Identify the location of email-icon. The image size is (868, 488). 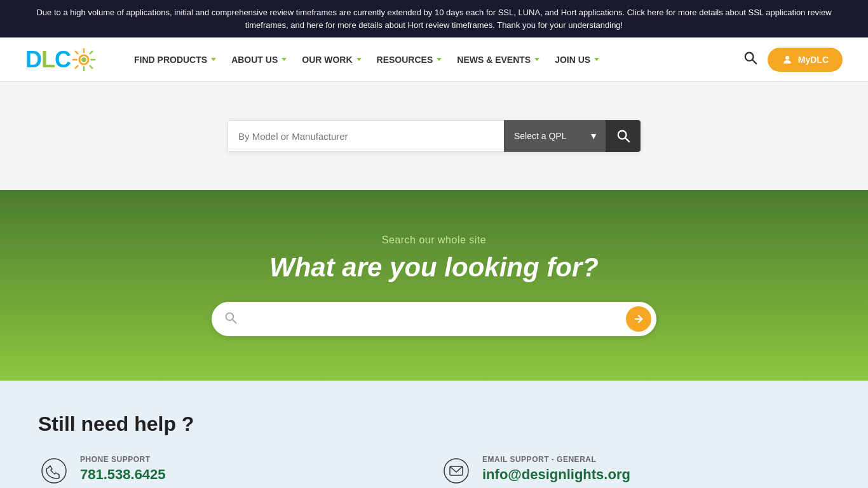
(456, 471).